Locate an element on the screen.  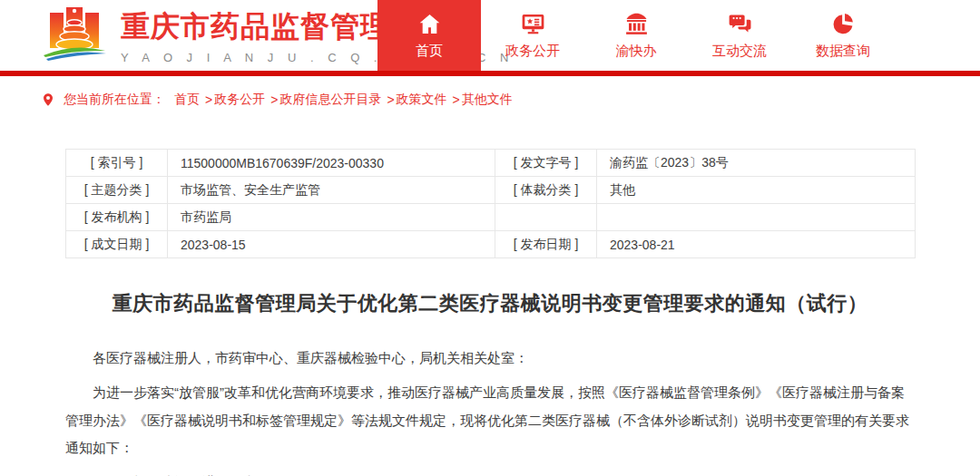
breadcrumb-prefix: 您当前所在位置： is located at coordinates (114, 100).